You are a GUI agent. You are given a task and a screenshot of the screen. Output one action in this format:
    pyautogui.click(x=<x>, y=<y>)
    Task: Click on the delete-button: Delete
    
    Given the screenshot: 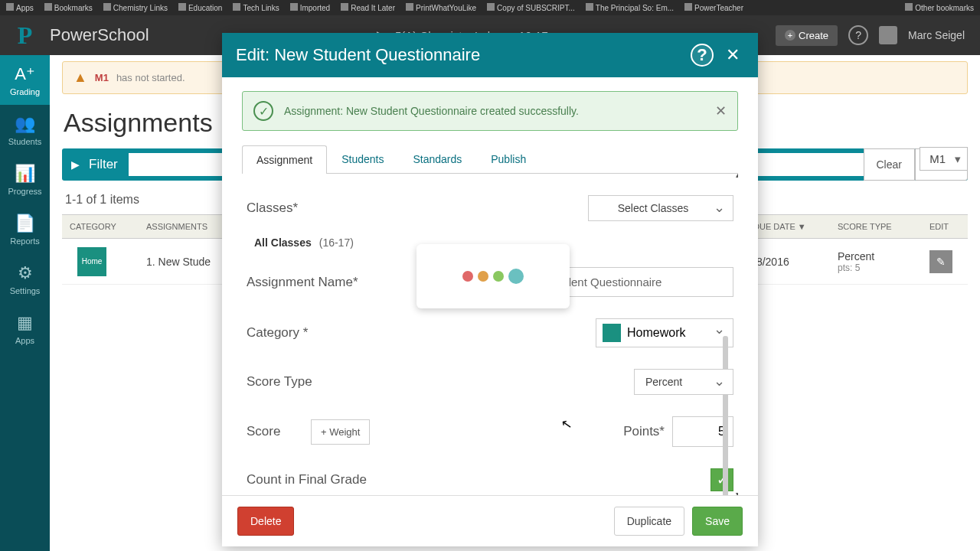 What is the action you would take?
    pyautogui.click(x=266, y=521)
    